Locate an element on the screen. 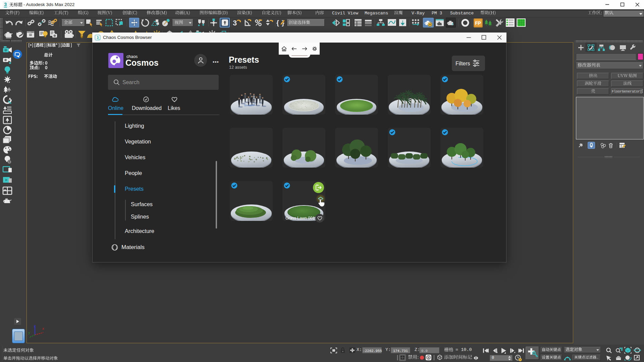 This screenshot has height=362, width=644. svg-text: x is located at coordinates (43, 328).